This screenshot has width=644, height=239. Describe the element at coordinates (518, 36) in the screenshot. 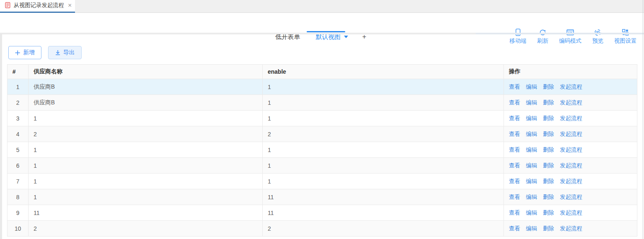

I see `mobile-button: 移动端` at that location.